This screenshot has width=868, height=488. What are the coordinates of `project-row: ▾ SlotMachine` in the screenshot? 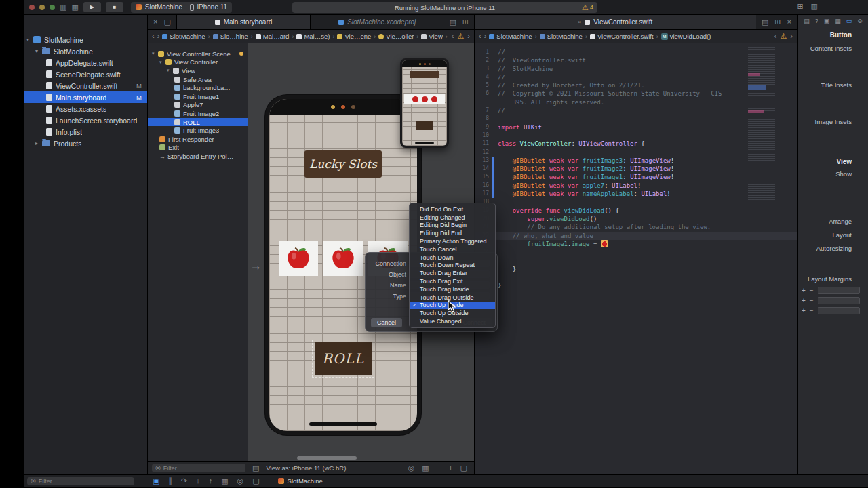 It's located at (85, 39).